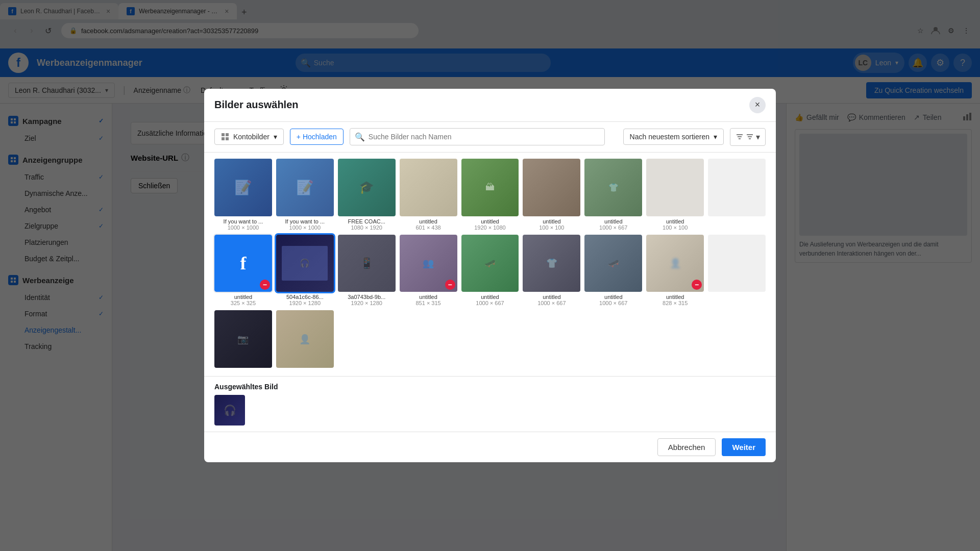 This screenshot has height=551, width=980. Describe the element at coordinates (243, 303) in the screenshot. I see `img-dims: 325 × 325` at that location.